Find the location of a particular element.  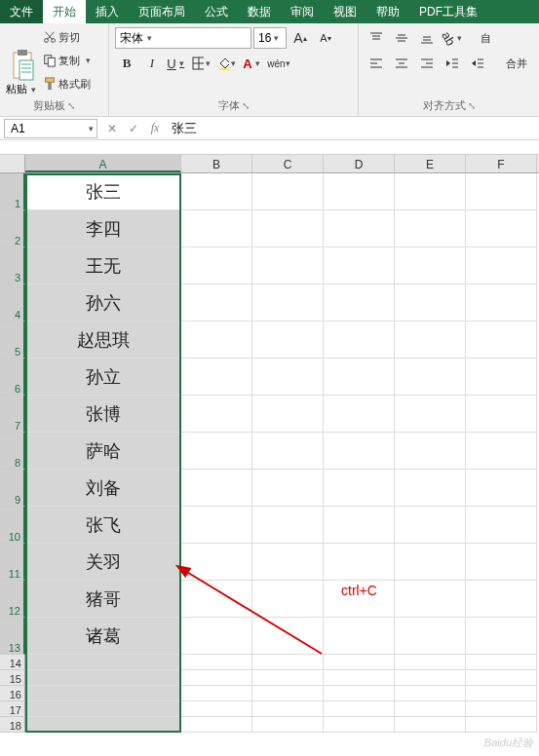

format-painter-button: 格式刷 is located at coordinates (68, 84).